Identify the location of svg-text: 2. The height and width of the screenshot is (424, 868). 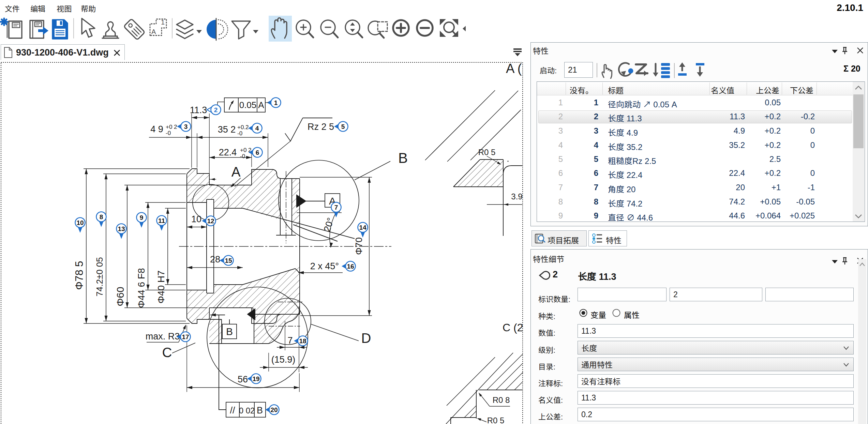
(216, 110).